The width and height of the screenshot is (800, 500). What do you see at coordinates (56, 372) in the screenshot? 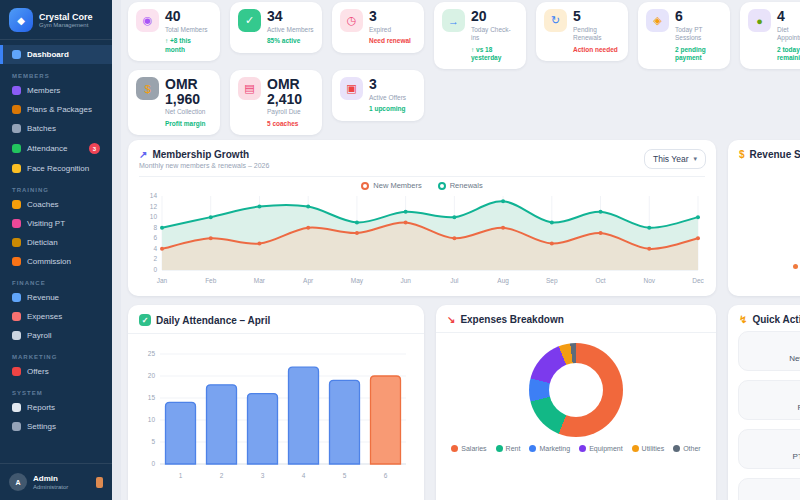
I see `sidebar-item-offers: Offers` at bounding box center [56, 372].